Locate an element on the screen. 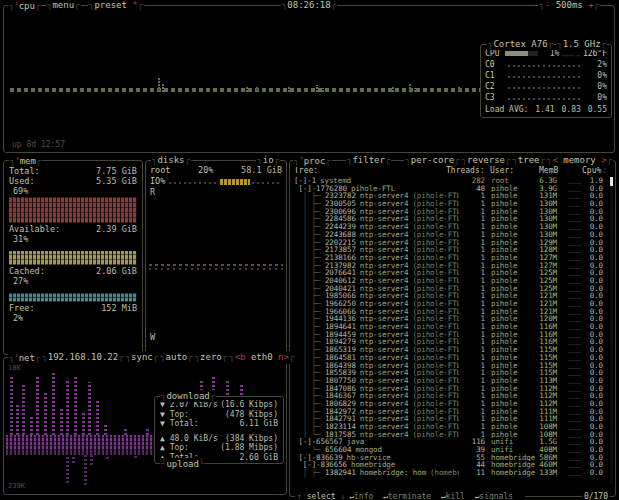  proc-row: │ ├─ 1864398ntp-server4(pihole-FTL)1piho… is located at coordinates (450, 366).